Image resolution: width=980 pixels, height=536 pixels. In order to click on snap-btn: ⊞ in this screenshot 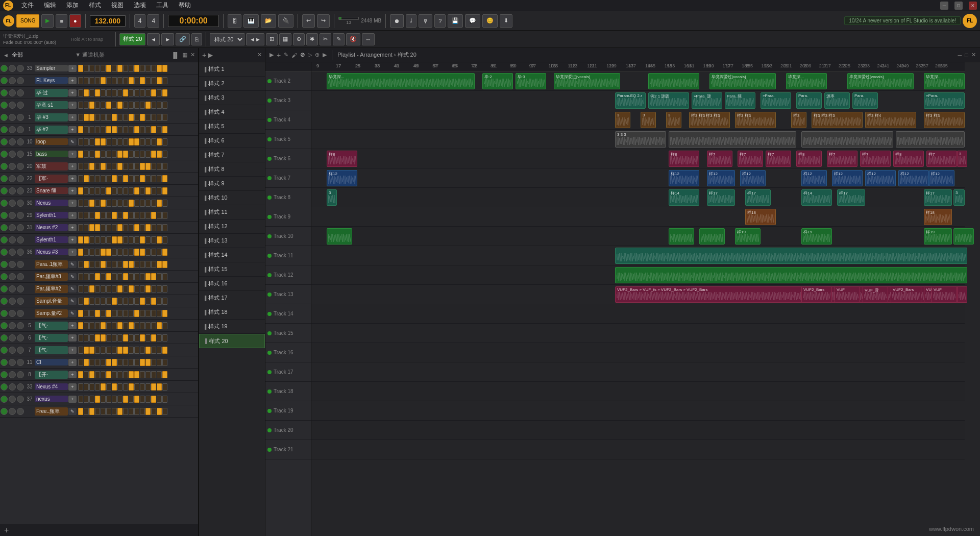, I will do `click(272, 39)`.